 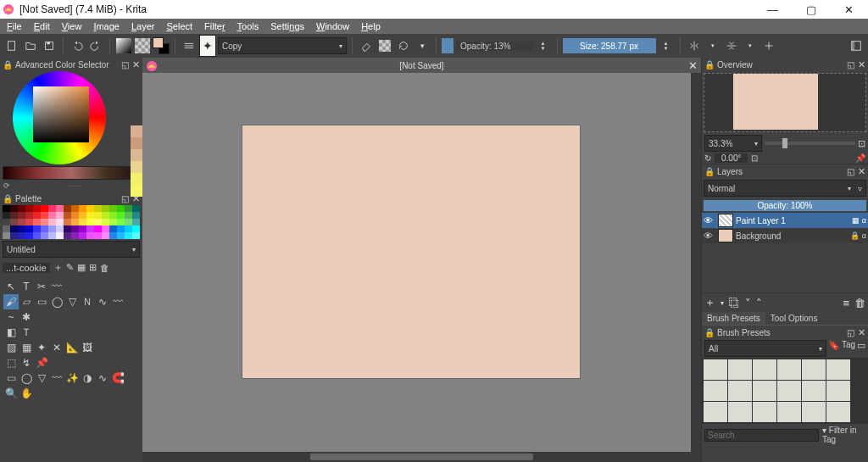 I want to click on close-window-button: ✕, so click(x=849, y=9).